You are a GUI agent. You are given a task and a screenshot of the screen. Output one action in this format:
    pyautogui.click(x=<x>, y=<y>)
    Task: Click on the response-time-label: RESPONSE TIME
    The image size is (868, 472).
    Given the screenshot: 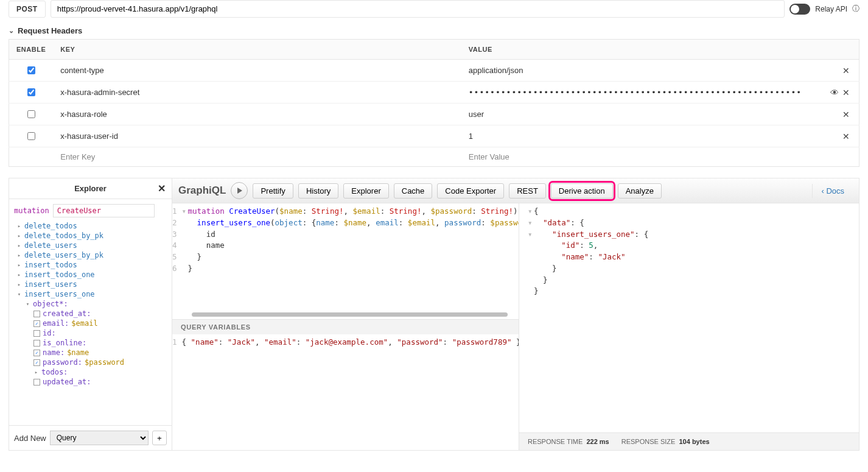 What is the action you would take?
    pyautogui.click(x=555, y=442)
    